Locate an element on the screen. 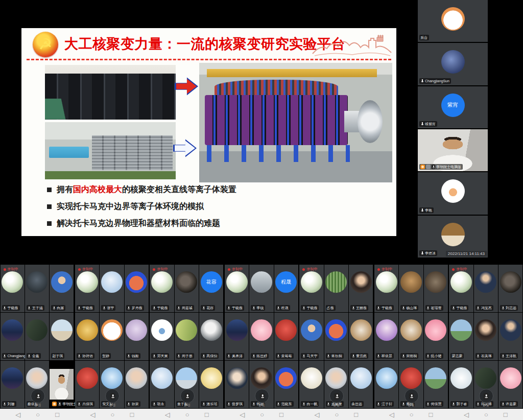  participant-tile: 周嘉诚 is located at coordinates (187, 288).